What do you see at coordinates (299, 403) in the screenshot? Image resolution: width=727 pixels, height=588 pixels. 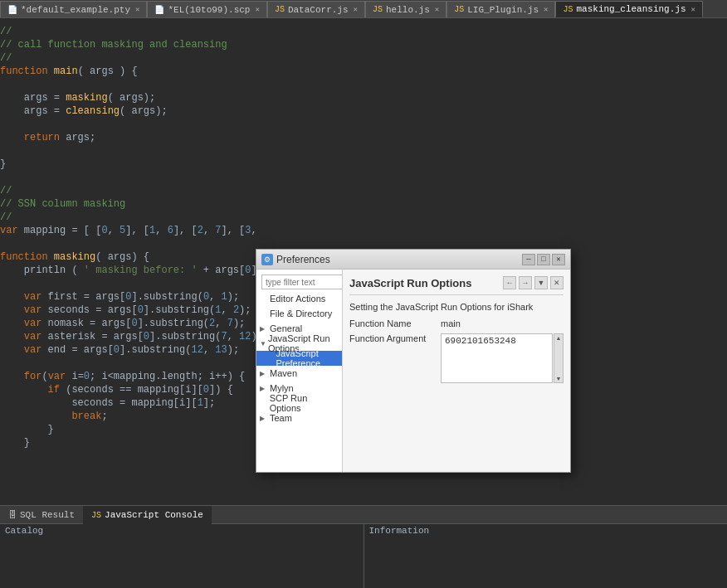 I see `tree-item-scp-run: SCP Run Options` at bounding box center [299, 403].